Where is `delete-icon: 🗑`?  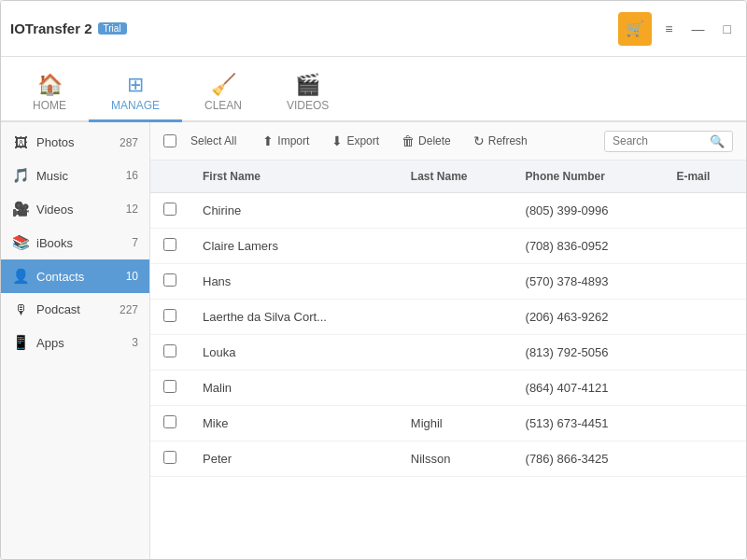
delete-icon: 🗑 is located at coordinates (408, 141).